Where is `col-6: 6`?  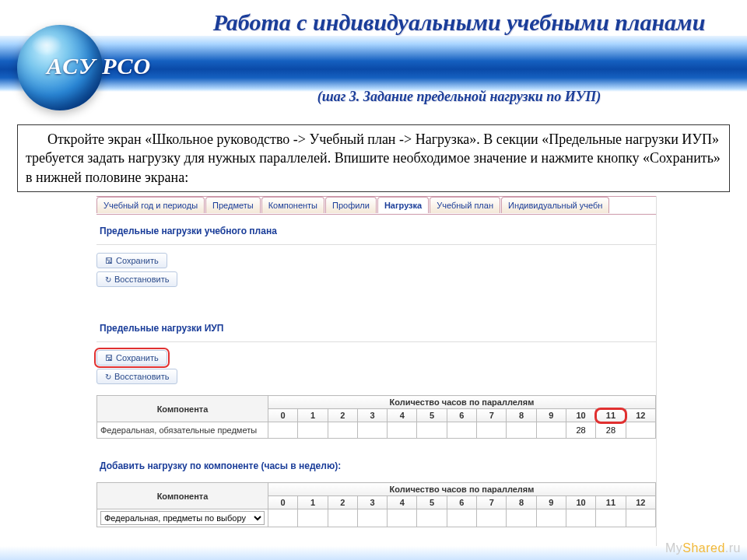
col-6: 6 is located at coordinates (461, 415).